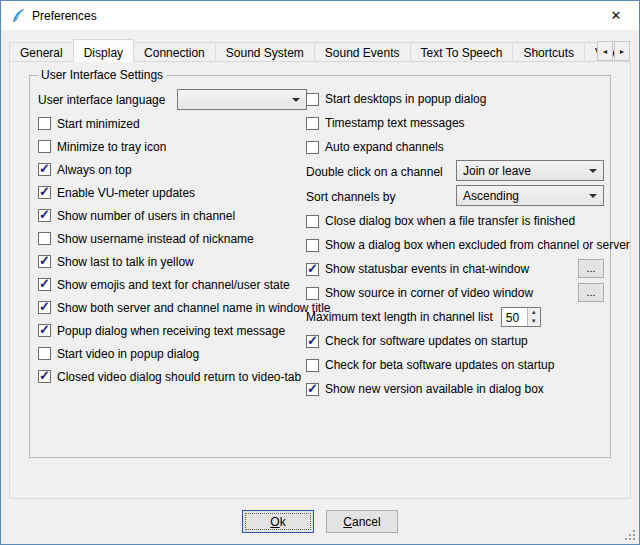 This screenshot has height=545, width=640. What do you see at coordinates (172, 216) in the screenshot?
I see `row-show-user-count: Show number of users in channel` at bounding box center [172, 216].